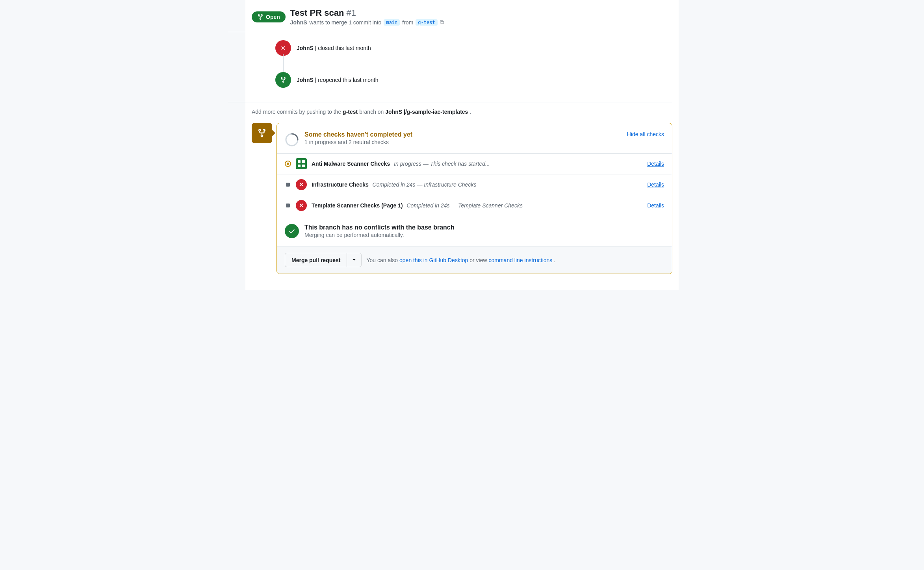  Describe the element at coordinates (461, 260) in the screenshot. I see `merge-also-text: You can also open this in GitHub Desktop…` at that location.